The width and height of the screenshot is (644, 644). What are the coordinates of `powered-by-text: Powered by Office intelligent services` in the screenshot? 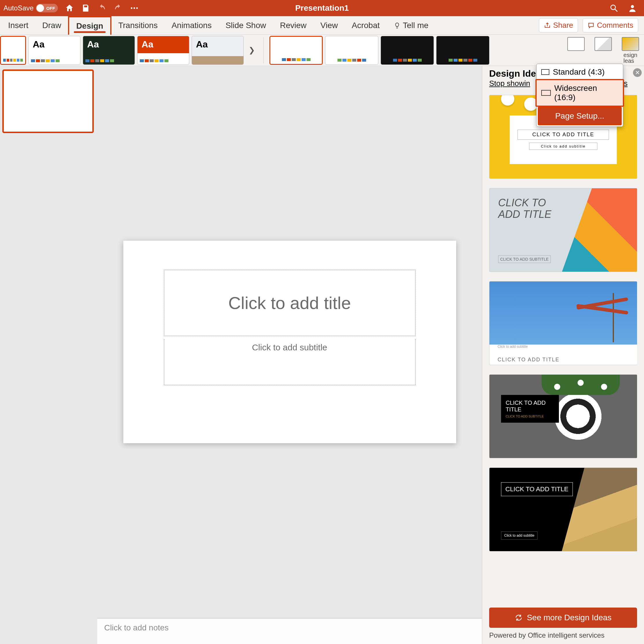 It's located at (563, 635).